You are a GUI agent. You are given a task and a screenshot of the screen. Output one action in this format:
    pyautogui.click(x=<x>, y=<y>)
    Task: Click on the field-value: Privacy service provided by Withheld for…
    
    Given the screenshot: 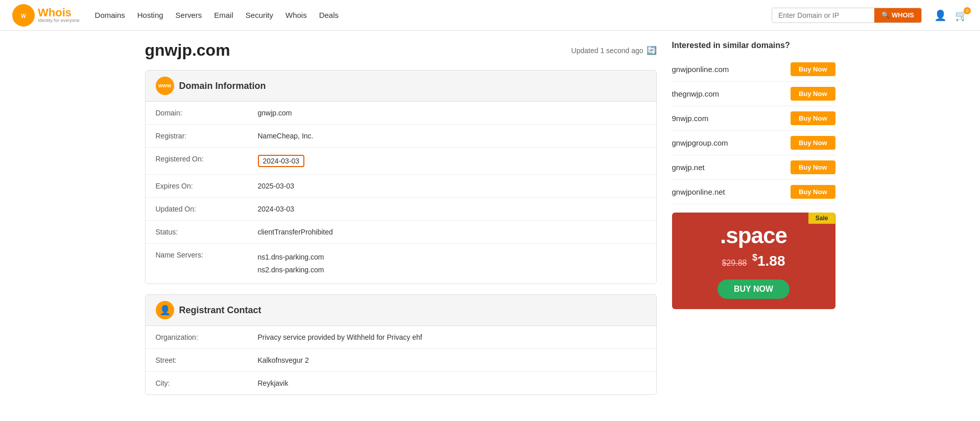 What is the action you would take?
    pyautogui.click(x=452, y=337)
    